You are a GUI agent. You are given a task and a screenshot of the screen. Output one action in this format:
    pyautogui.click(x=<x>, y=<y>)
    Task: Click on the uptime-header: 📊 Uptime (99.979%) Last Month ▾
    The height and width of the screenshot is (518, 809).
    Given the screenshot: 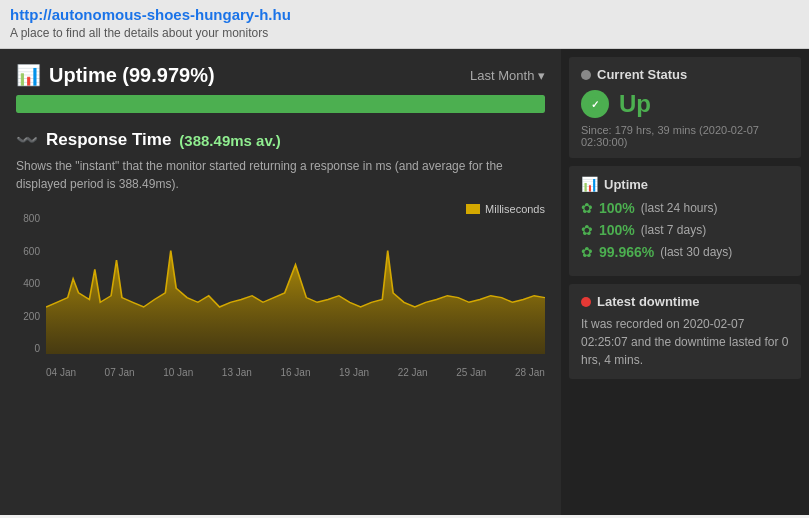 What is the action you would take?
    pyautogui.click(x=280, y=75)
    